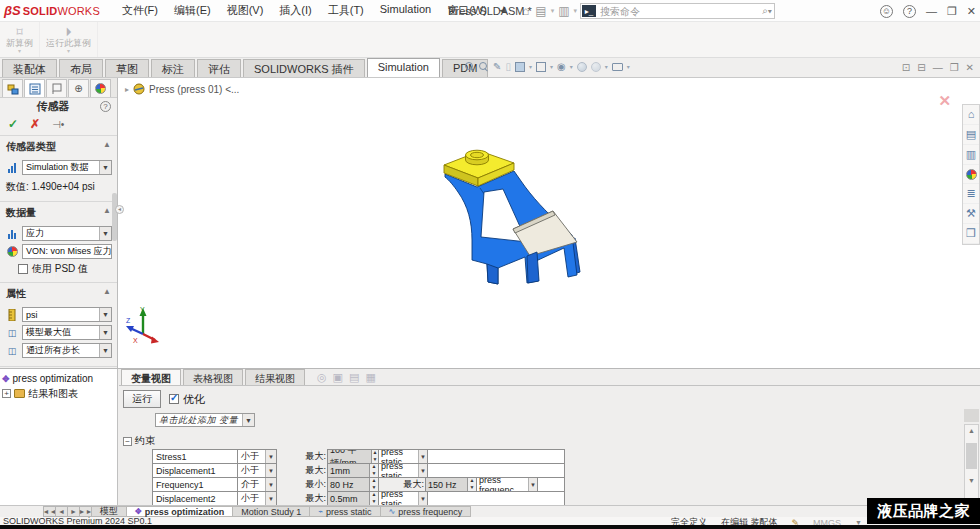 This screenshot has width=980, height=529. What do you see at coordinates (195, 498) in the screenshot?
I see `constraint-name: Displacement2` at bounding box center [195, 498].